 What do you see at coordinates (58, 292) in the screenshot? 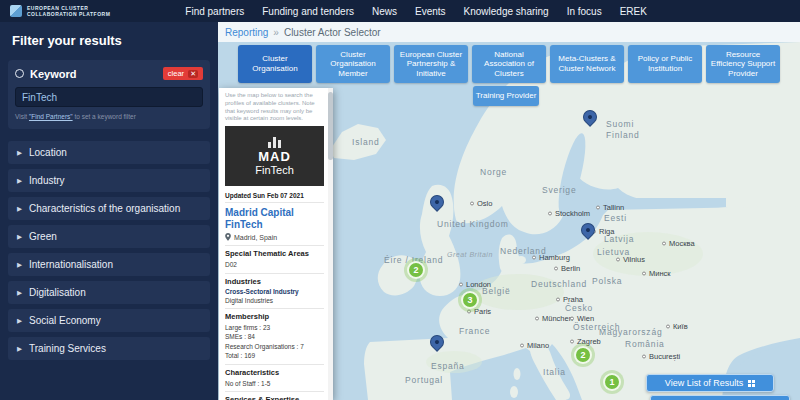
I see `filter-label: Digitalisation` at bounding box center [58, 292].